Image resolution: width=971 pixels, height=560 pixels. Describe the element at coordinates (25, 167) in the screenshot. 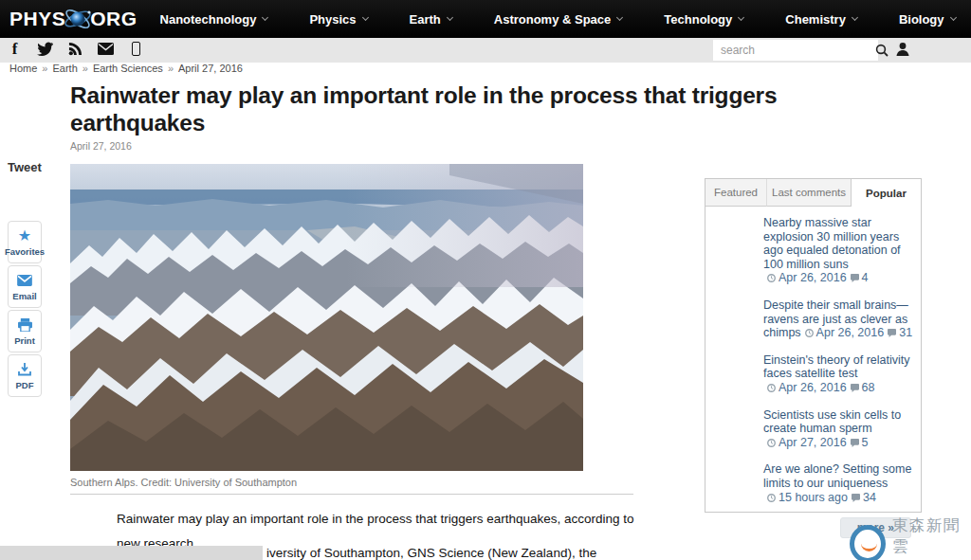

I see `tweet-button: Tweet` at that location.